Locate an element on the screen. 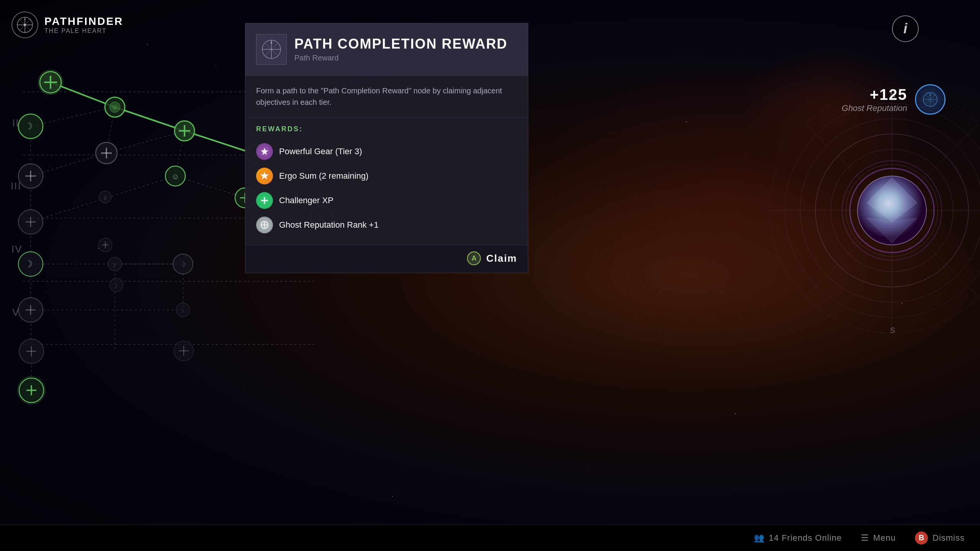  reward-item-1: Powerful Gear (Tier 3) is located at coordinates (387, 152).